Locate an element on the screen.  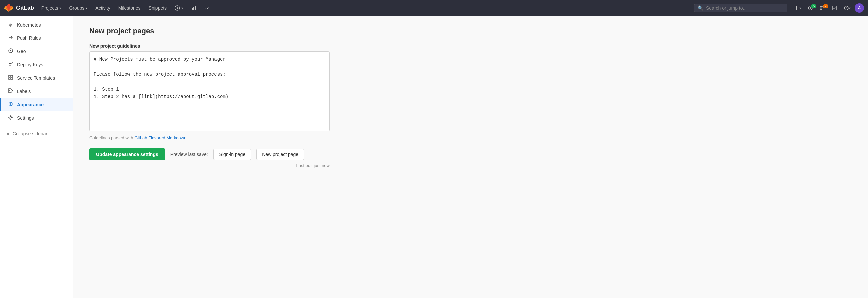
issues-badge: 5 is located at coordinates (814, 6).